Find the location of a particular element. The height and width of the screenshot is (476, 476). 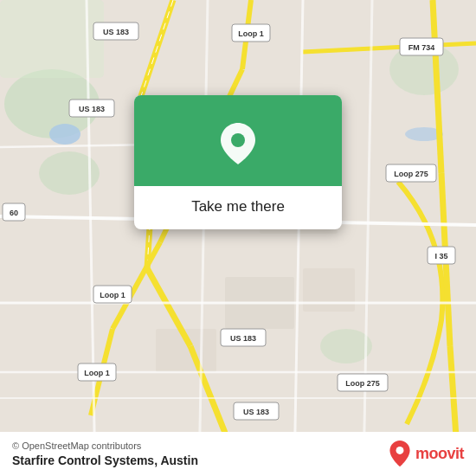

svg-text: 60 is located at coordinates (14, 213).